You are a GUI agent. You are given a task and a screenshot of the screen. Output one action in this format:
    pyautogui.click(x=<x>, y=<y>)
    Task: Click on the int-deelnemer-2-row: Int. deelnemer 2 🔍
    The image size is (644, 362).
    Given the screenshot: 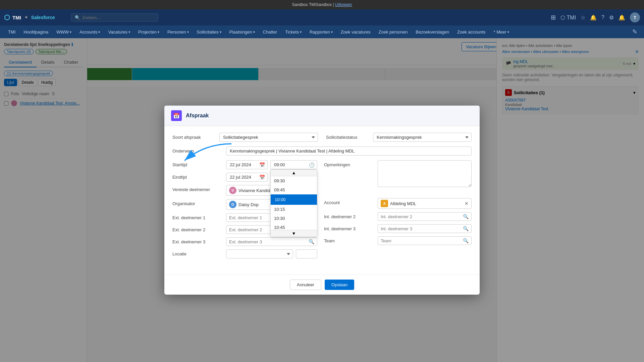 What is the action you would take?
    pyautogui.click(x=398, y=217)
    